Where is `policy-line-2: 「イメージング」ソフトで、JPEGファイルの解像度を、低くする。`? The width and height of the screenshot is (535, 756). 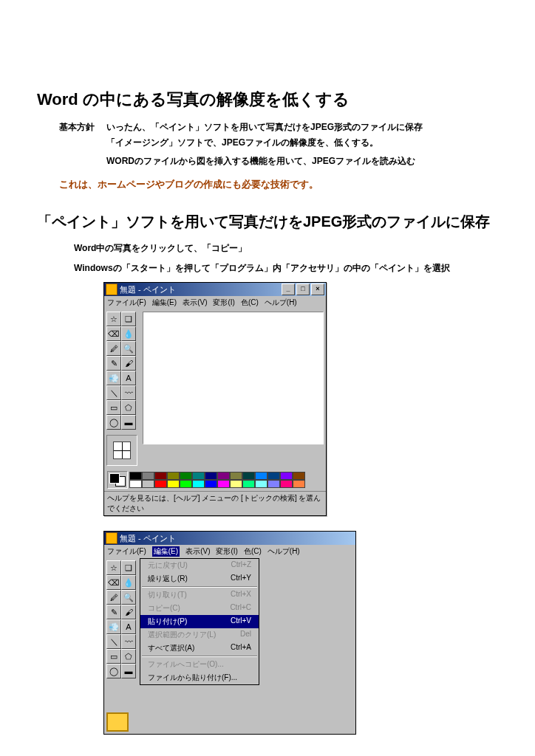 policy-line-2: 「イメージング」ソフトで、JPEGファイルの解像度を、低くする。 is located at coordinates (268, 143).